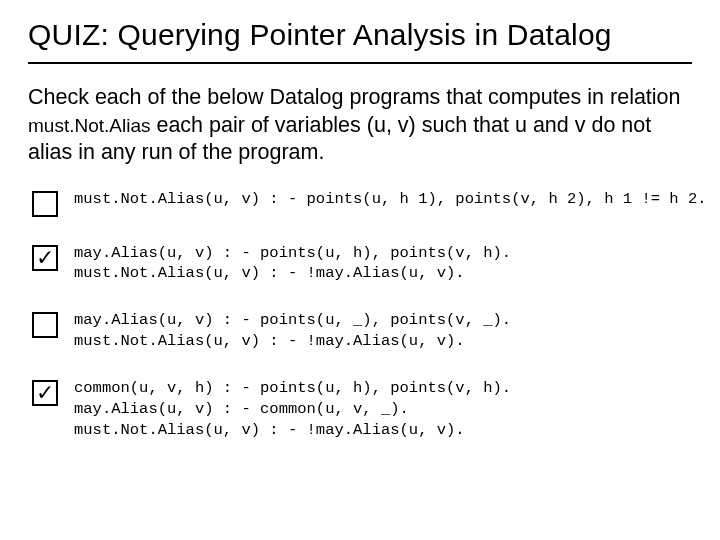  Describe the element at coordinates (362, 264) in the screenshot. I see `option-2: ✓ may.Alias(u, v) : - points(u, h), poin…` at that location.